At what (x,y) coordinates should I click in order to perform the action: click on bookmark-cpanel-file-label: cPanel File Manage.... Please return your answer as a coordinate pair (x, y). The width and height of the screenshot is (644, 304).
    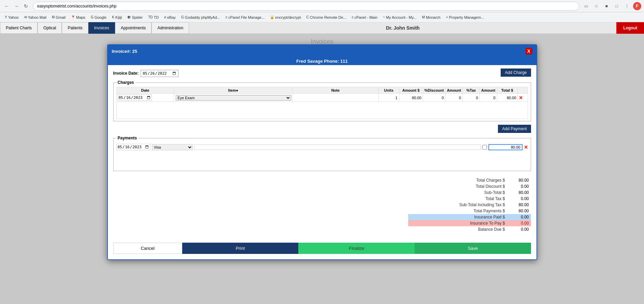
    Looking at the image, I should click on (246, 17).